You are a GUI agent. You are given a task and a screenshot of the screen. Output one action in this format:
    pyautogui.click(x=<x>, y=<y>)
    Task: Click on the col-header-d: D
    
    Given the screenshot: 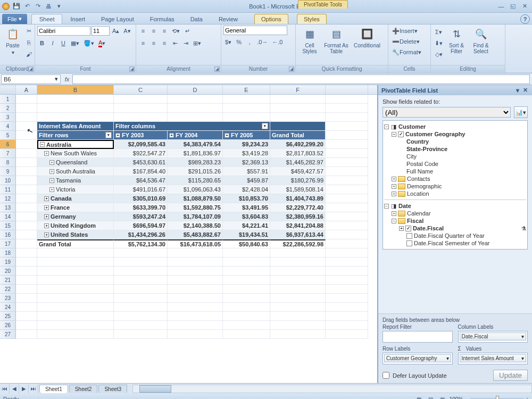 What is the action you would take?
    pyautogui.click(x=195, y=89)
    